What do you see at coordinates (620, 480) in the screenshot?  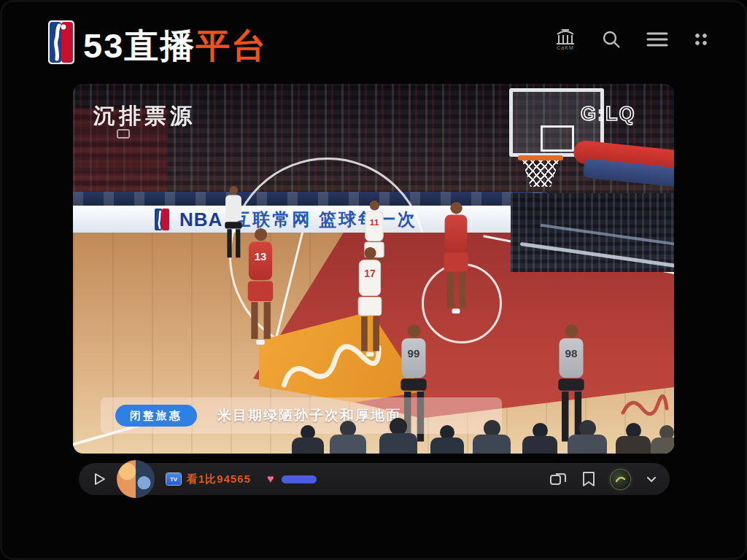 I see `user-avatar-button` at bounding box center [620, 480].